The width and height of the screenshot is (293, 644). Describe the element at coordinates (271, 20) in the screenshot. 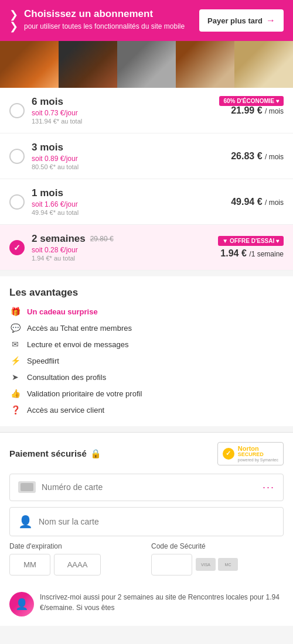

I see `arrow-icon: →` at that location.